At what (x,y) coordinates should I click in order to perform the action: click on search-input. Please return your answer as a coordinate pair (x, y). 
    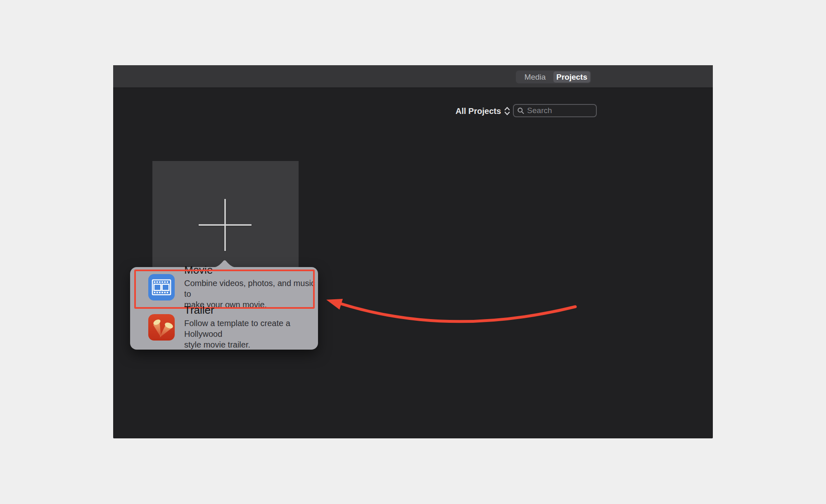
    Looking at the image, I should click on (560, 111).